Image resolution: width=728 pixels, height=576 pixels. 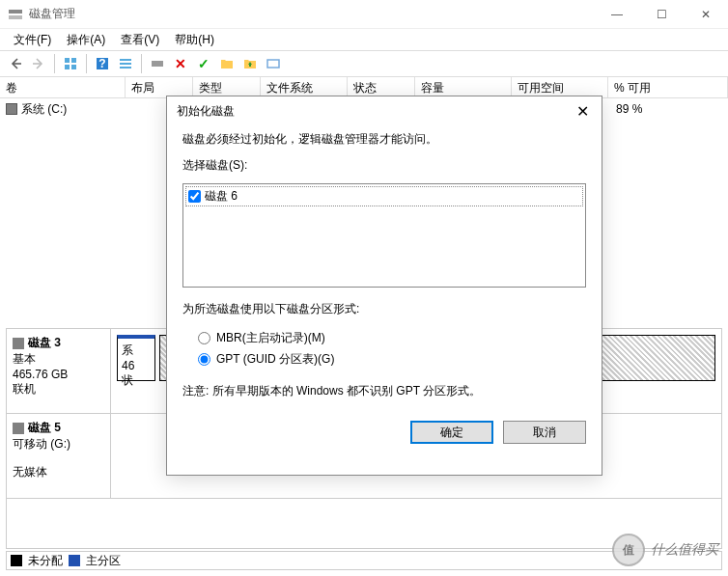 I want to click on gpt-option: GPT (GUID 分区表)(G), so click(x=392, y=359).